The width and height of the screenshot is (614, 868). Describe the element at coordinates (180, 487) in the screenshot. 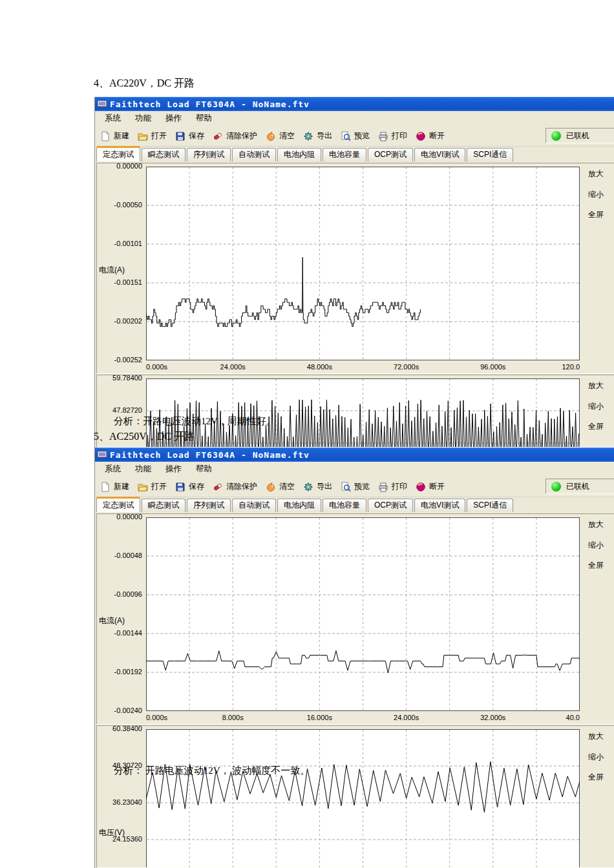

I see `save-icon` at that location.